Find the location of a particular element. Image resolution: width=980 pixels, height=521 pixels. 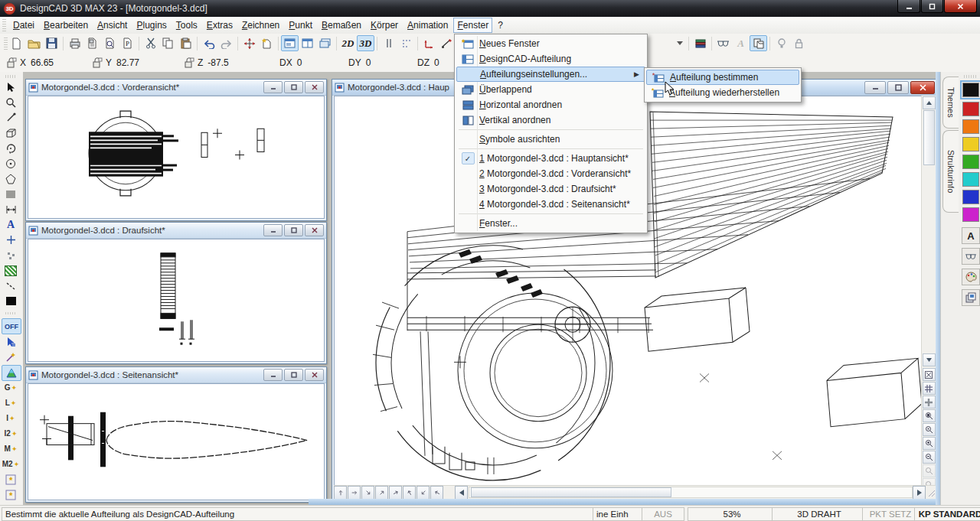

menu-item-aufteilungseinstellungen: Aufteilungseinstellungen... ▶ is located at coordinates (551, 74).